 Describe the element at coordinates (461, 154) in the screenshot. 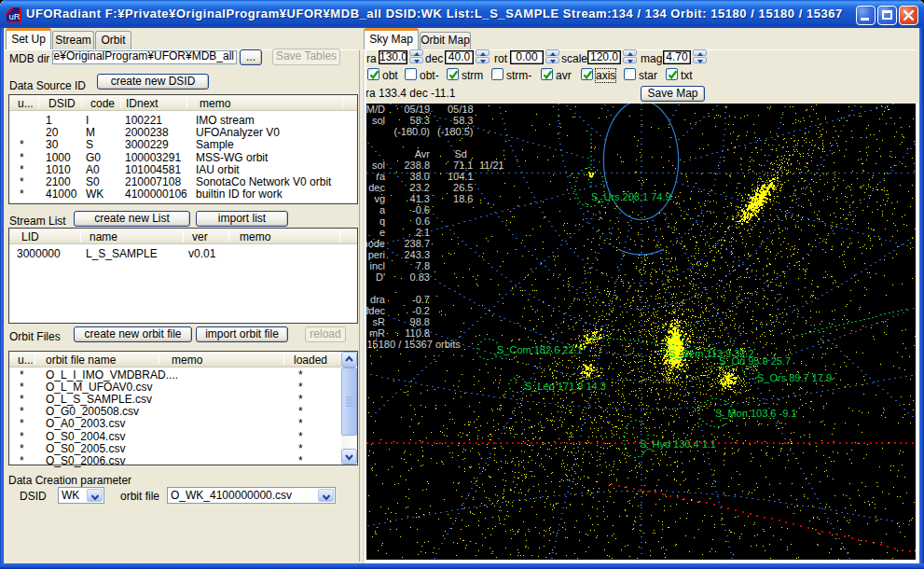

I see `svg-text: Sd` at that location.